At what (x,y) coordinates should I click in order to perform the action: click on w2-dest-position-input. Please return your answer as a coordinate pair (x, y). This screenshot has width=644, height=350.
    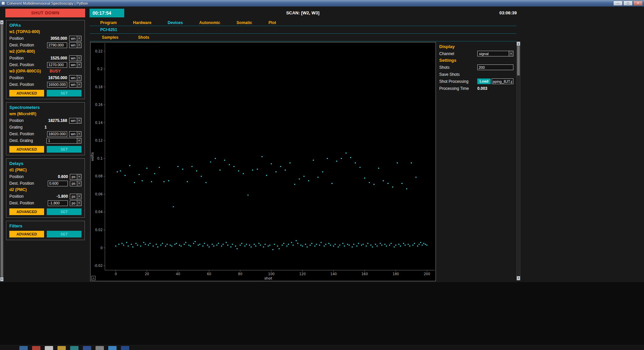
    Looking at the image, I should click on (57, 65).